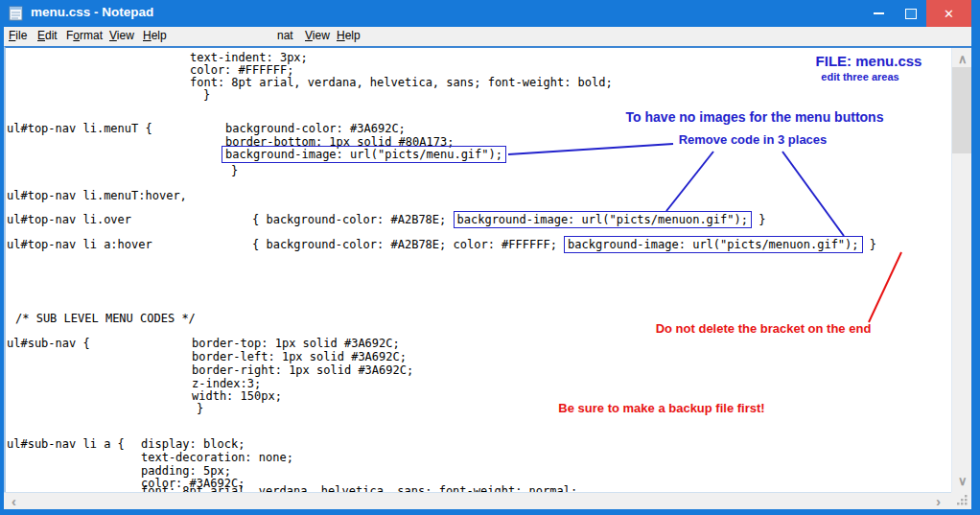 The height and width of the screenshot is (515, 980). What do you see at coordinates (401, 82) in the screenshot?
I see `code-line: font: 8pt arial, verdana, helvetica, san…` at bounding box center [401, 82].